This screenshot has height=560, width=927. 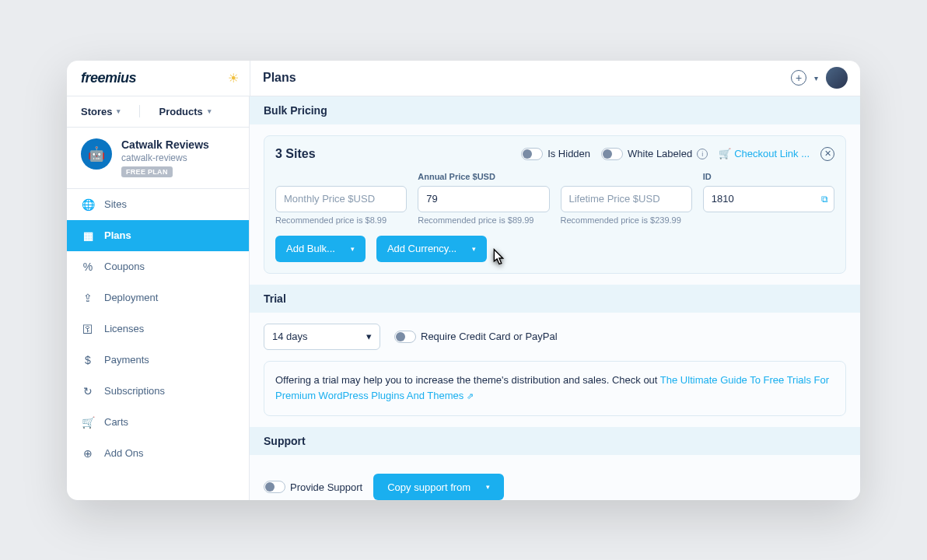 What do you see at coordinates (484, 177) in the screenshot?
I see `annual-label: Annual Price $USD` at bounding box center [484, 177].